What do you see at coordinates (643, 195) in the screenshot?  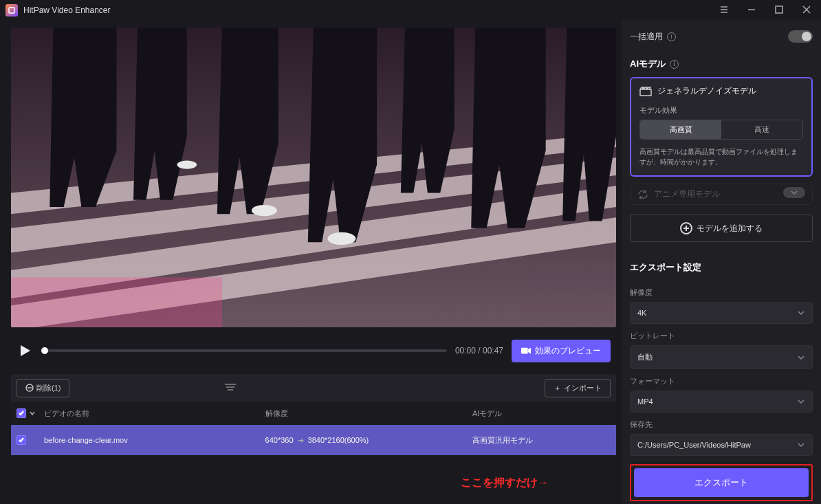 I see `refresh-icon` at bounding box center [643, 195].